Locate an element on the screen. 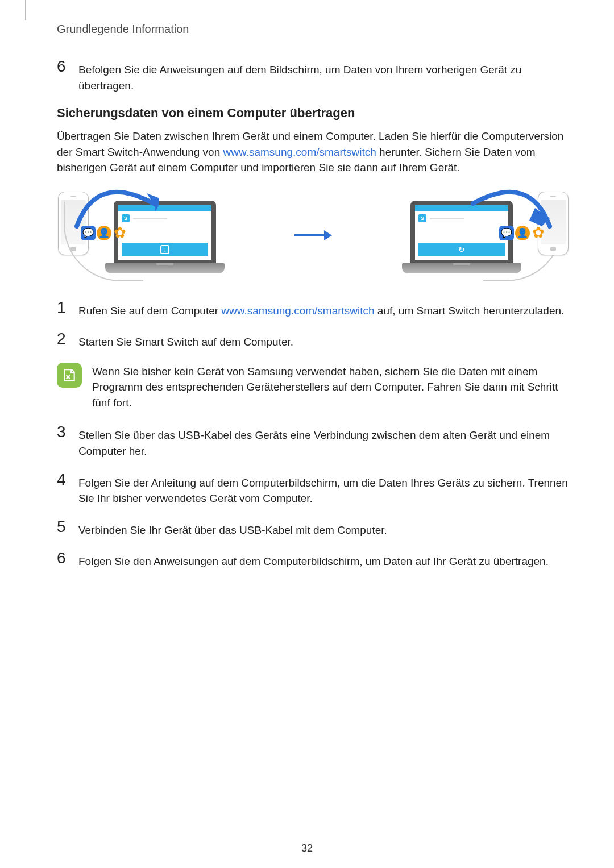 The image size is (614, 868). step-item: 3 Stellen Sie über das USB-Kabel des Ger… is located at coordinates (313, 441).